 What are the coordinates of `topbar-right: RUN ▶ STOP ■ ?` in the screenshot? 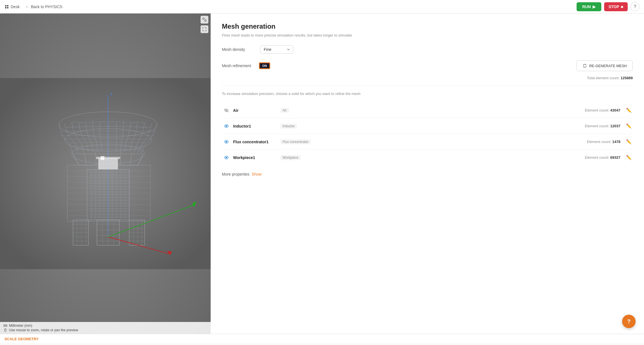 It's located at (608, 7).